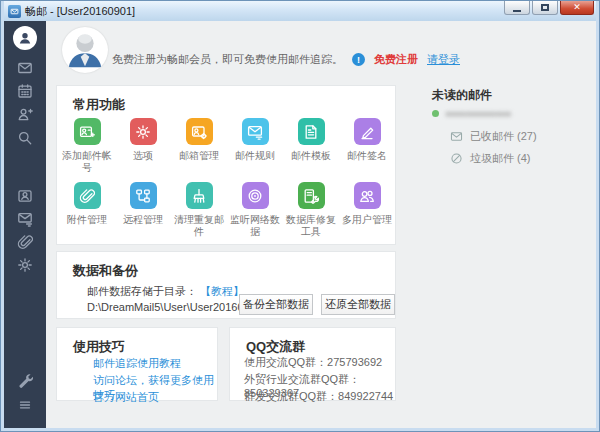  I want to click on monitor-network-icon, so click(256, 196).